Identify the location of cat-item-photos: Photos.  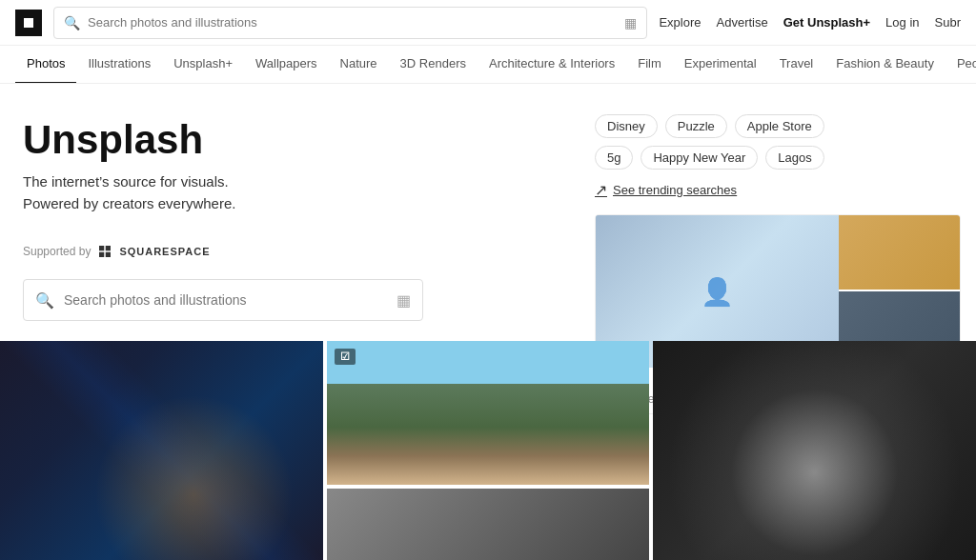
(46, 65).